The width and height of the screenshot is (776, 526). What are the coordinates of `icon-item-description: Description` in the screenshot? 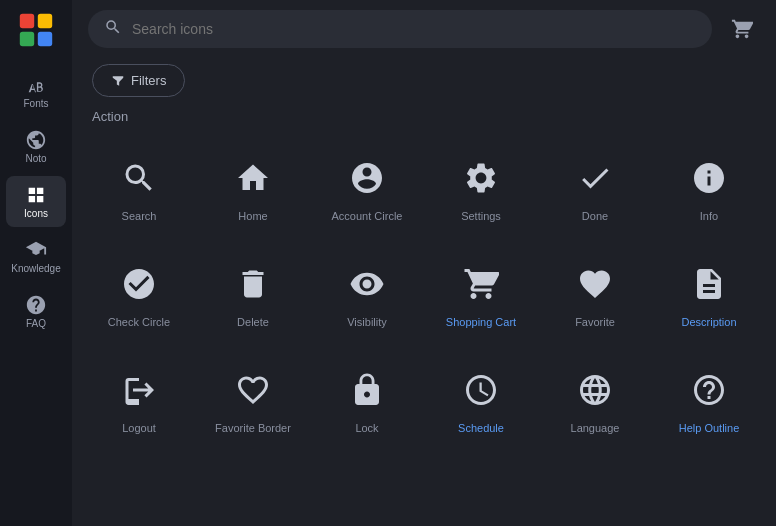 It's located at (709, 295).